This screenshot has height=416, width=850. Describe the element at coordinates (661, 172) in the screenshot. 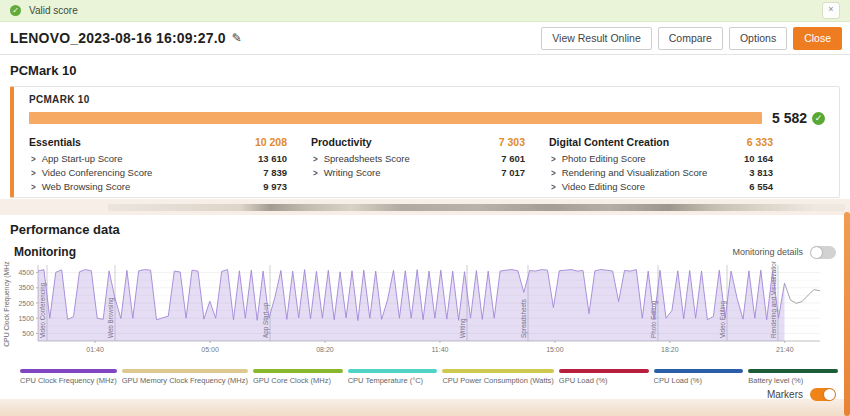

I see `score-group-items: > Photo Editing Score 10 164 > Rendering…` at that location.